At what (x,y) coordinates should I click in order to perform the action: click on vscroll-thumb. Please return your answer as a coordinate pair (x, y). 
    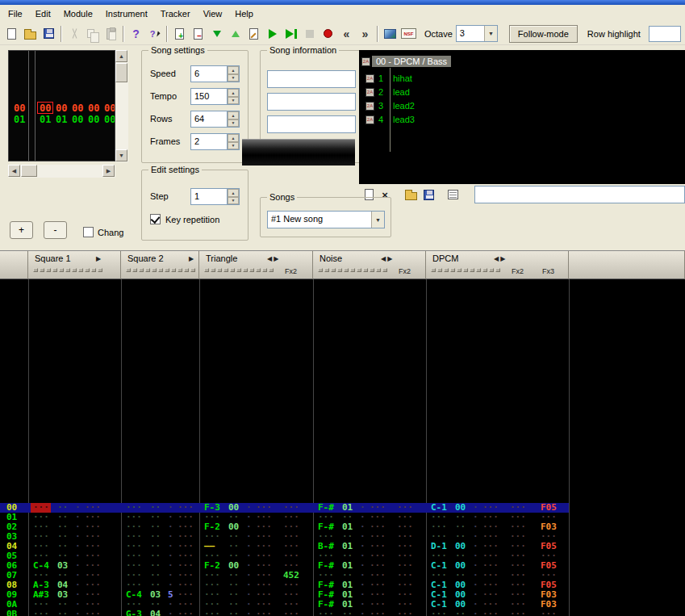
    Looking at the image, I should click on (121, 73).